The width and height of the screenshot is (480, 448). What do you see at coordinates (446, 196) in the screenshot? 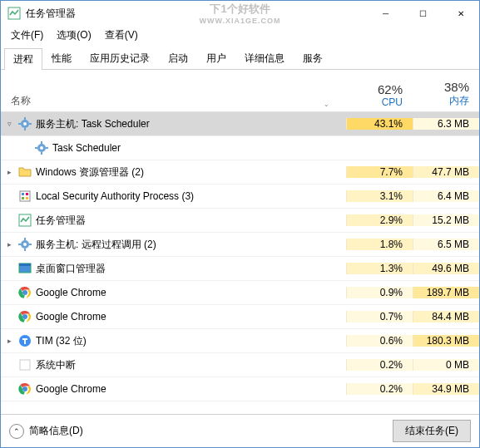
I see `memory-value: 6.4 MB` at bounding box center [446, 196].